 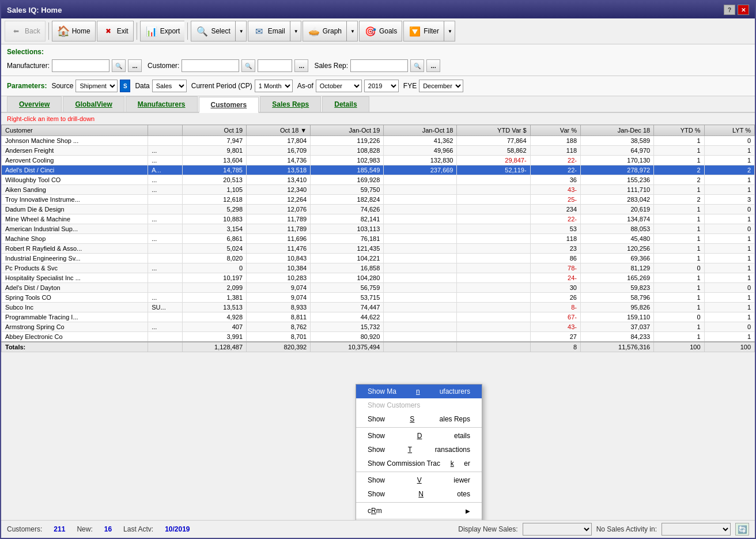 What do you see at coordinates (269, 31) in the screenshot?
I see `email-button: ✉ Email` at bounding box center [269, 31].